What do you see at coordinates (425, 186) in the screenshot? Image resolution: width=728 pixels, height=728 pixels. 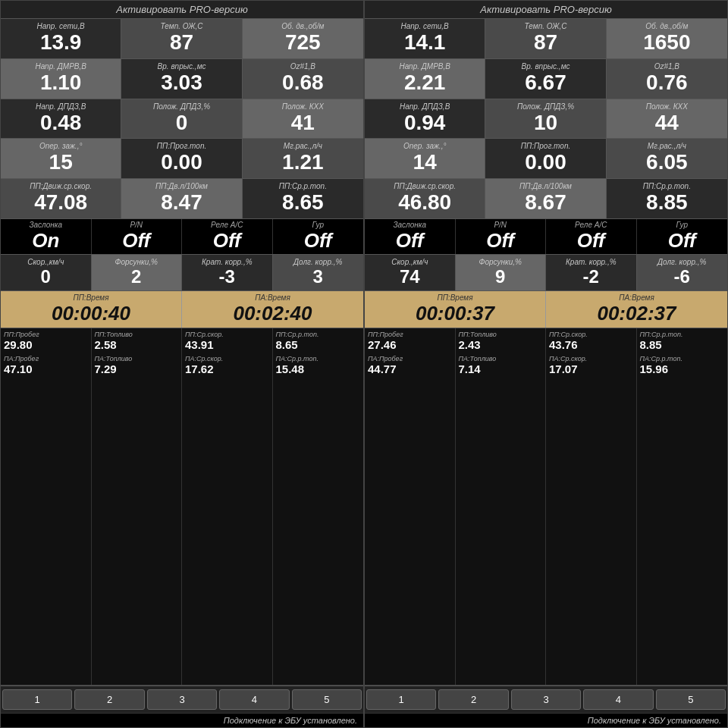 I see `cell-label: ПП:Движ.ср.скор.` at bounding box center [425, 186].